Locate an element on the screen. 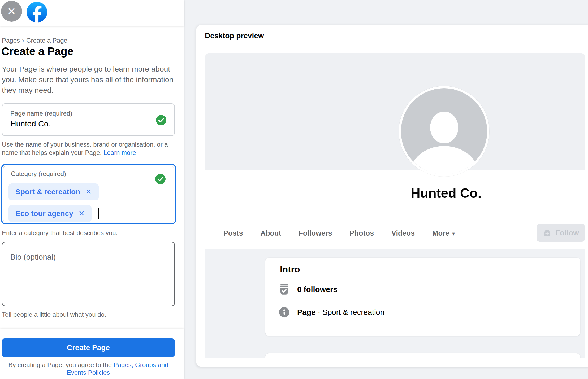 This screenshot has width=588, height=379. followers-row: 0 followers is located at coordinates (308, 289).